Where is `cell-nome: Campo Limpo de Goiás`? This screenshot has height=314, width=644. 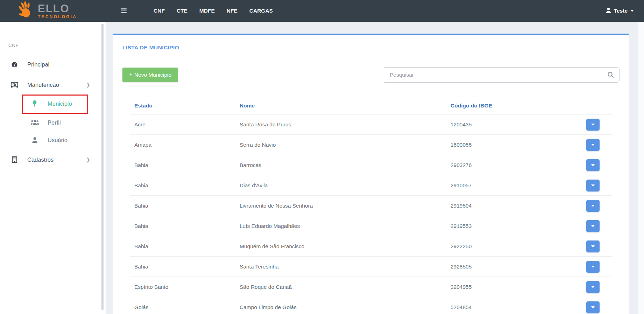
cell-nome: Campo Limpo de Goiás is located at coordinates (341, 307).